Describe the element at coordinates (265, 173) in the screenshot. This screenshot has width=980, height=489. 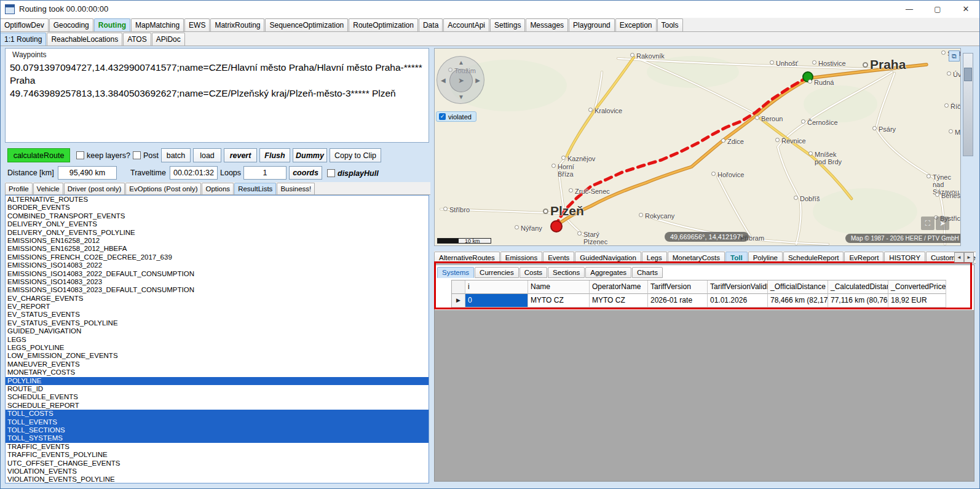
I see `loops-field: 1` at that location.